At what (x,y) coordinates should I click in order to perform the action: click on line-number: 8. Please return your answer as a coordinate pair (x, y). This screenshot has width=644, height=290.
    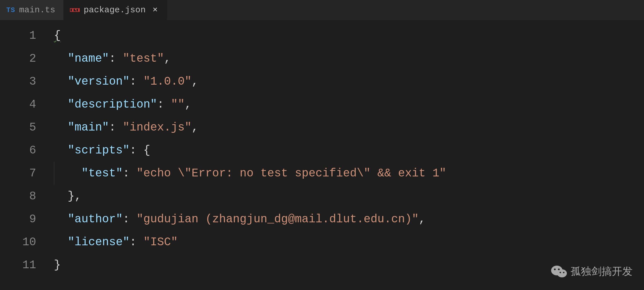
    Looking at the image, I should click on (24, 196).